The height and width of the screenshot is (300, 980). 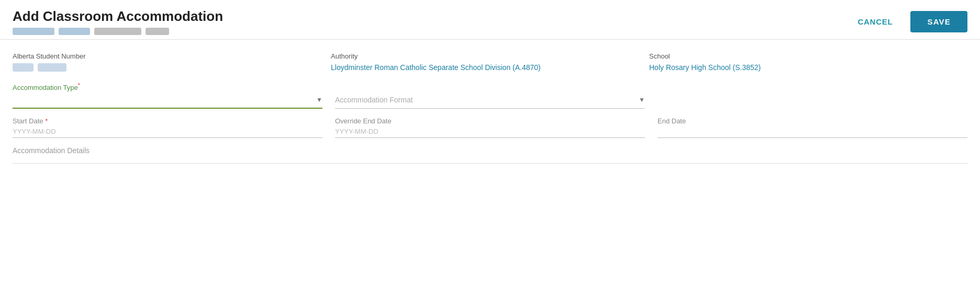 I want to click on end-date-label: End Date, so click(x=812, y=121).